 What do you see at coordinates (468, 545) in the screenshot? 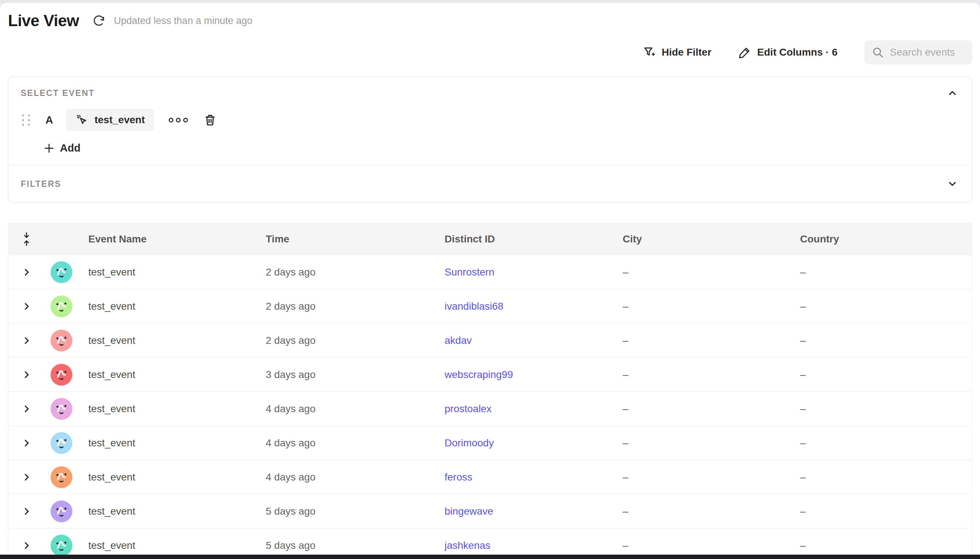
I see `distinct-id-link: jashkenas` at bounding box center [468, 545].